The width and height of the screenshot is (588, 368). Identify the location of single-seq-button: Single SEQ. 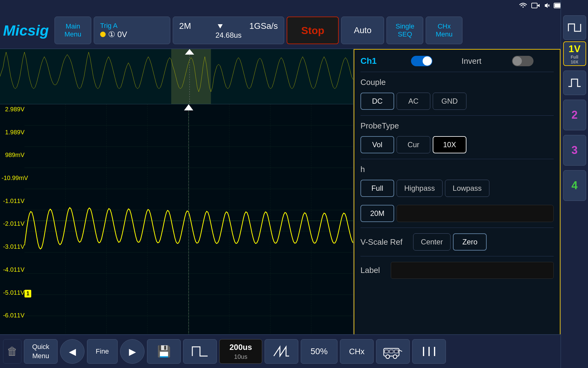
(405, 30).